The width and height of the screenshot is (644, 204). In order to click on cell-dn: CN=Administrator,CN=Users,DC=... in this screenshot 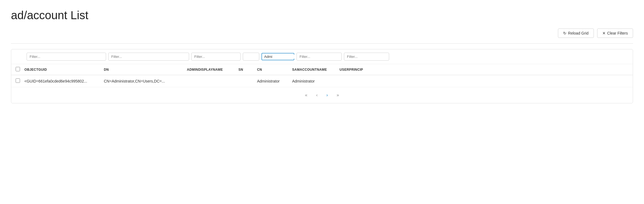, I will do `click(145, 81)`.